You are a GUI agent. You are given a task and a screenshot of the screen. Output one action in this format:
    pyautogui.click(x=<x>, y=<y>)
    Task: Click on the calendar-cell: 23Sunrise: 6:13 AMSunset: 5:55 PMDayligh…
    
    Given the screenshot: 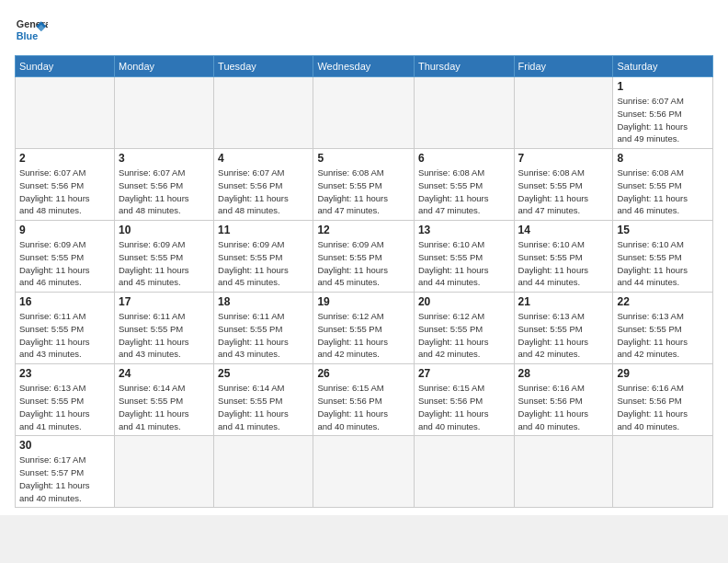 What is the action you would take?
    pyautogui.click(x=65, y=400)
    